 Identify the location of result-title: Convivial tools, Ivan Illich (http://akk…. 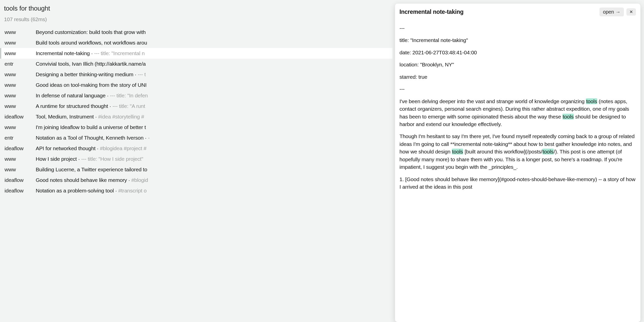
(91, 64).